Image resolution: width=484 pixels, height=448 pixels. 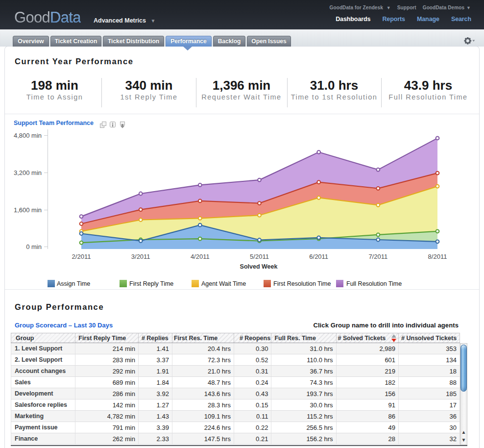 I want to click on svg-text: 4/2011, so click(x=200, y=257).